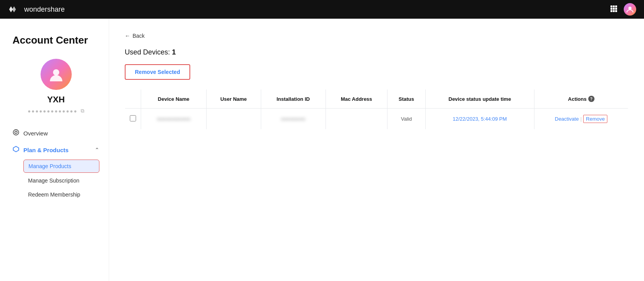 Image resolution: width=644 pixels, height=281 pixels. I want to click on remove-selected-button: Remove Selected, so click(157, 72).